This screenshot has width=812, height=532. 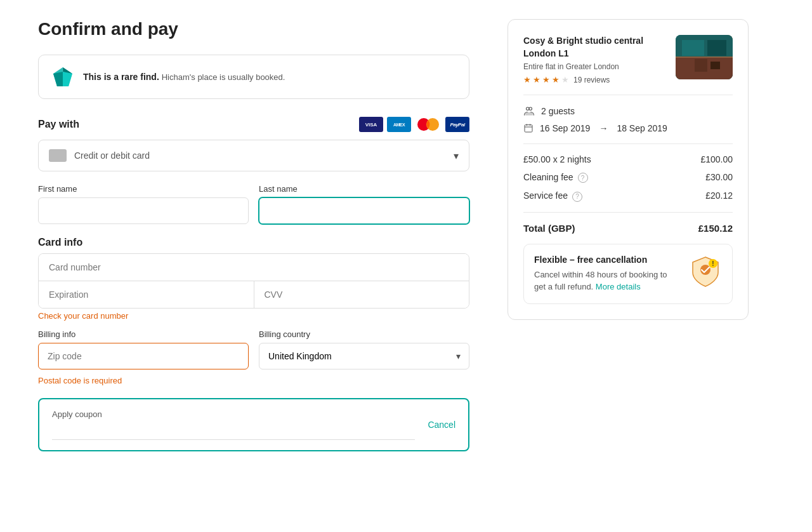 I want to click on expiration-input, so click(x=147, y=295).